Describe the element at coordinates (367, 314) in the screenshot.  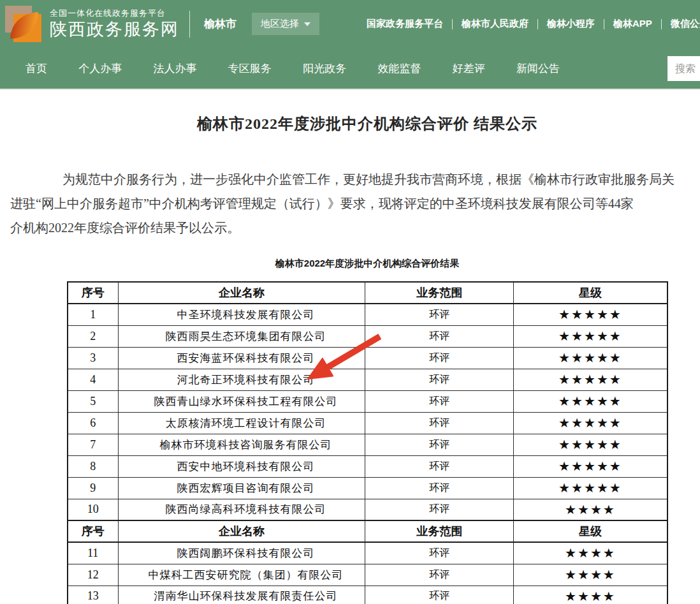
I see `table-row: 1中圣环境科技发展有限公司环评★★★★★` at that location.